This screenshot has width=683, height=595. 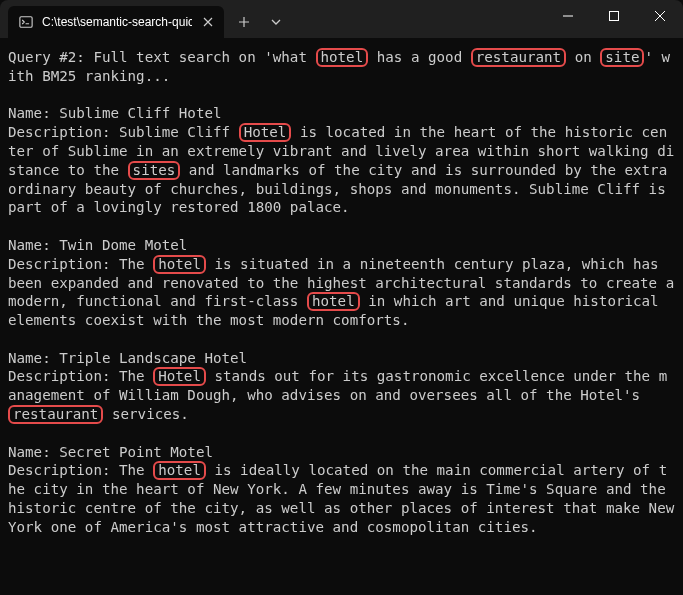 What do you see at coordinates (342, 396) in the screenshot?
I see `result-description: Description: The Hotel stands out for it…` at bounding box center [342, 396].